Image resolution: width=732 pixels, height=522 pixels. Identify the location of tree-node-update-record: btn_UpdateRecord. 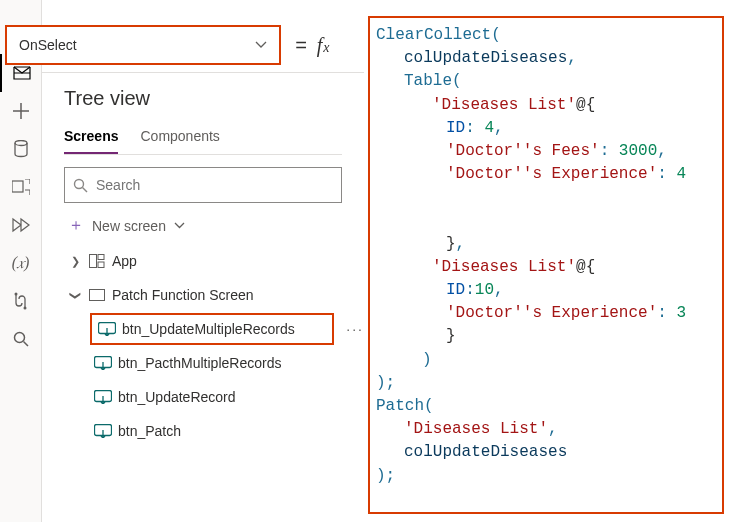
(214, 397).